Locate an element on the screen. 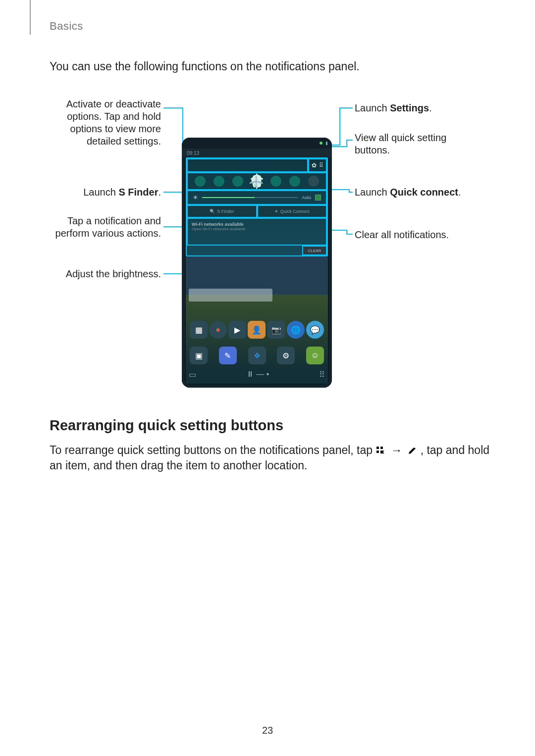  callout-grid: View all quick setting buttons. is located at coordinates (417, 144).